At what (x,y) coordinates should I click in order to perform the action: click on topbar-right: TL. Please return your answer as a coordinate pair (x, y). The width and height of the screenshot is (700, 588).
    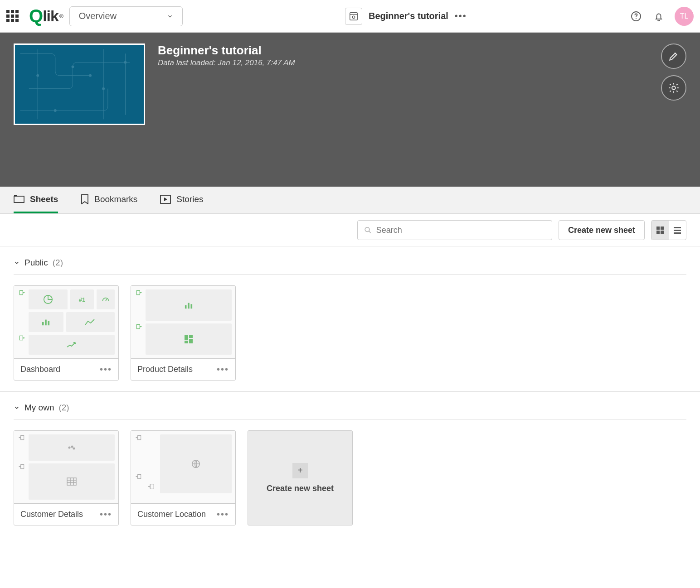
    Looking at the image, I should click on (661, 16).